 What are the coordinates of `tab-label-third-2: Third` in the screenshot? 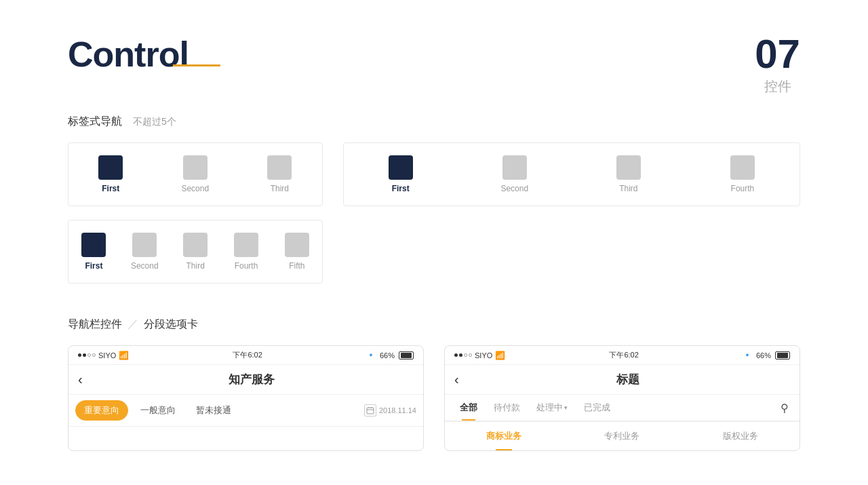 It's located at (628, 189).